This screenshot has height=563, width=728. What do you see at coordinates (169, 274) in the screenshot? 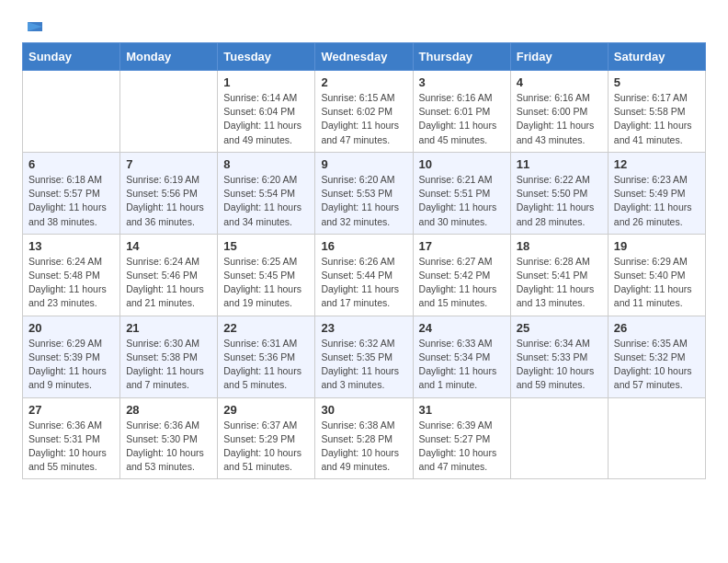
I see `calendar-cell: 14Sunrise: 6:24 AMSunset: 5:46 PMDayligh…` at bounding box center [169, 274].